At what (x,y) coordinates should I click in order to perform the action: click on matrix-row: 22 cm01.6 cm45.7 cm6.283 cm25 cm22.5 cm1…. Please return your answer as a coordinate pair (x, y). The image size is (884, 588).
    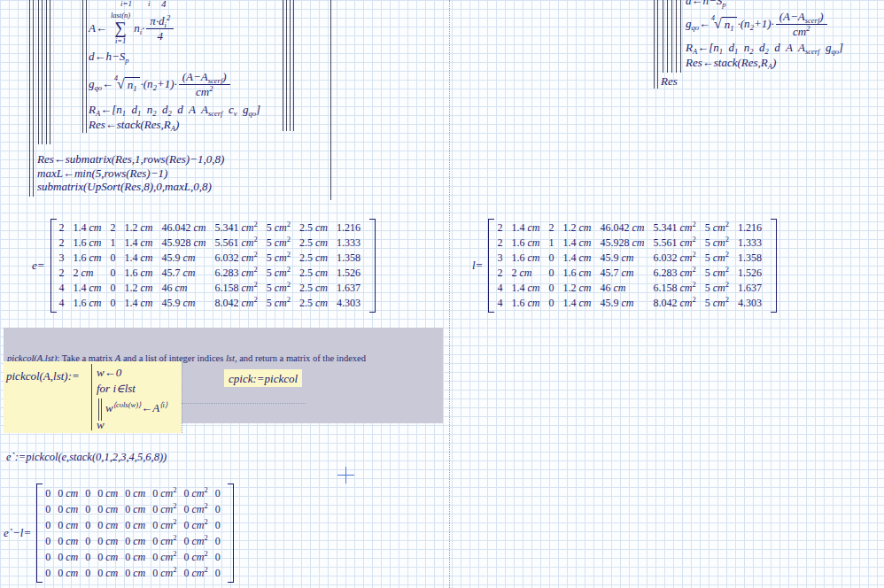
    Looking at the image, I should click on (214, 273).